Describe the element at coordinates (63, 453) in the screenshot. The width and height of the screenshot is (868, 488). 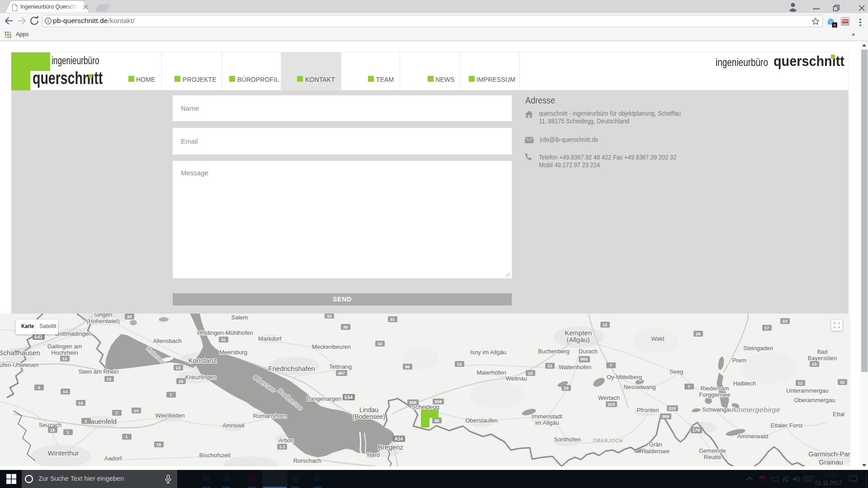
I see `svg-text: Winterthur` at that location.